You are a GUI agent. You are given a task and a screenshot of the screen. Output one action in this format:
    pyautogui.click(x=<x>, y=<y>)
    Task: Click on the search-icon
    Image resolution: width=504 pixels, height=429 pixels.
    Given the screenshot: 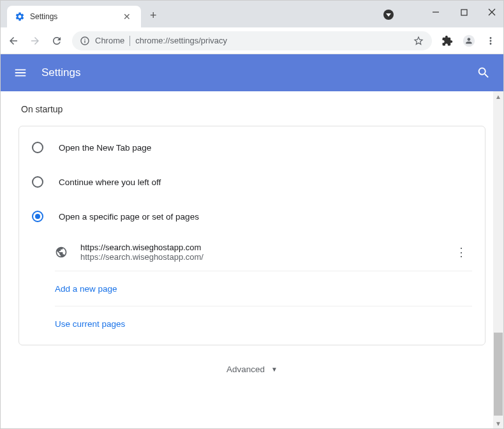 What is the action you would take?
    pyautogui.click(x=484, y=73)
    